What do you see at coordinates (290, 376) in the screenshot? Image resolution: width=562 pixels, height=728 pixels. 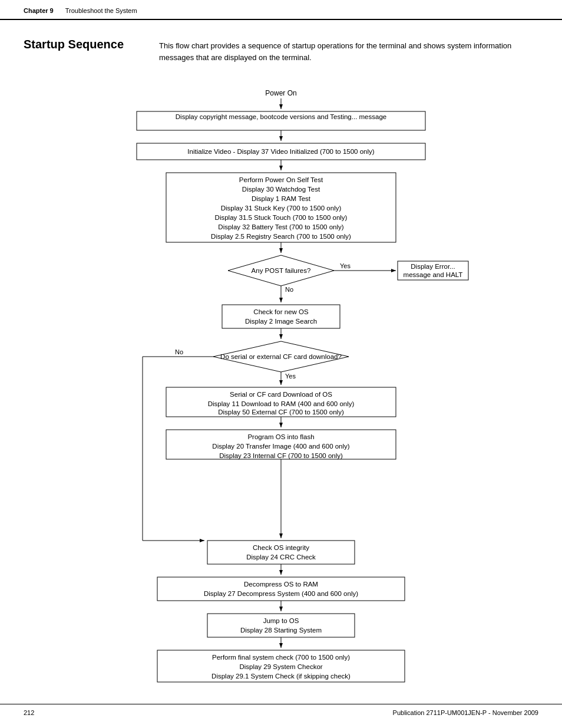 I see `yes-label-serial: Yes` at bounding box center [290, 376].